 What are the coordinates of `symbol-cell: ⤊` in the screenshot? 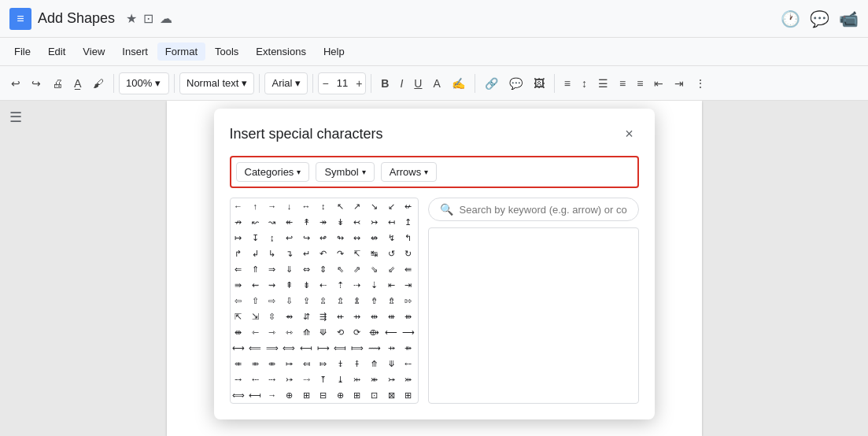 It's located at (375, 364).